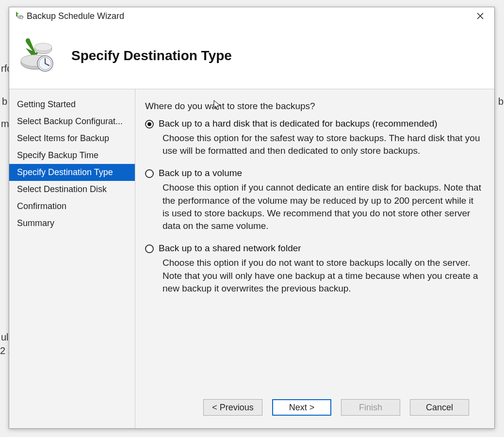  I want to click on sidebar-item-specify-destination-type: Specify Destination Type, so click(72, 173).